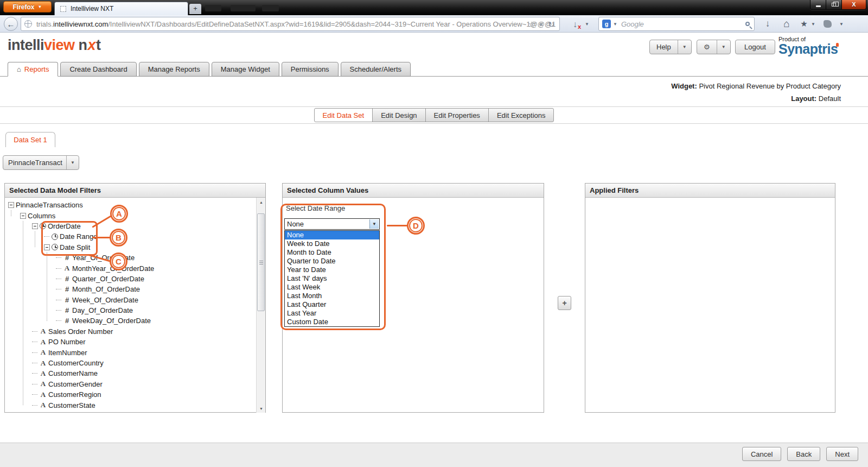 This screenshot has height=467, width=868. Describe the element at coordinates (130, 331) in the screenshot. I see `tree-item-sales-order-number: A Sales Order Number` at that location.